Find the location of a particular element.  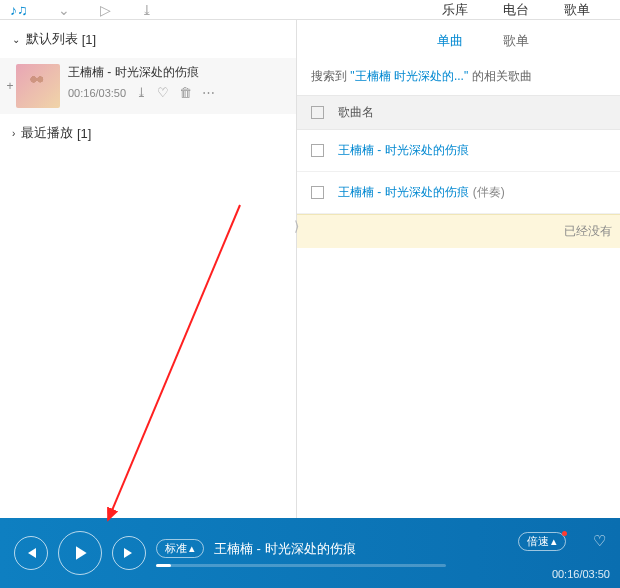

chevron-right-icon: › is located at coordinates (14, 134).